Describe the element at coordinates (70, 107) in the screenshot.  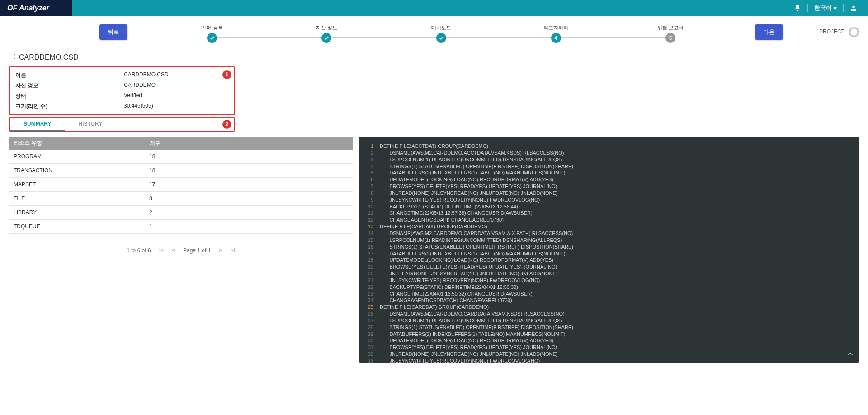
I see `info-key: 크기(라인 수)` at that location.